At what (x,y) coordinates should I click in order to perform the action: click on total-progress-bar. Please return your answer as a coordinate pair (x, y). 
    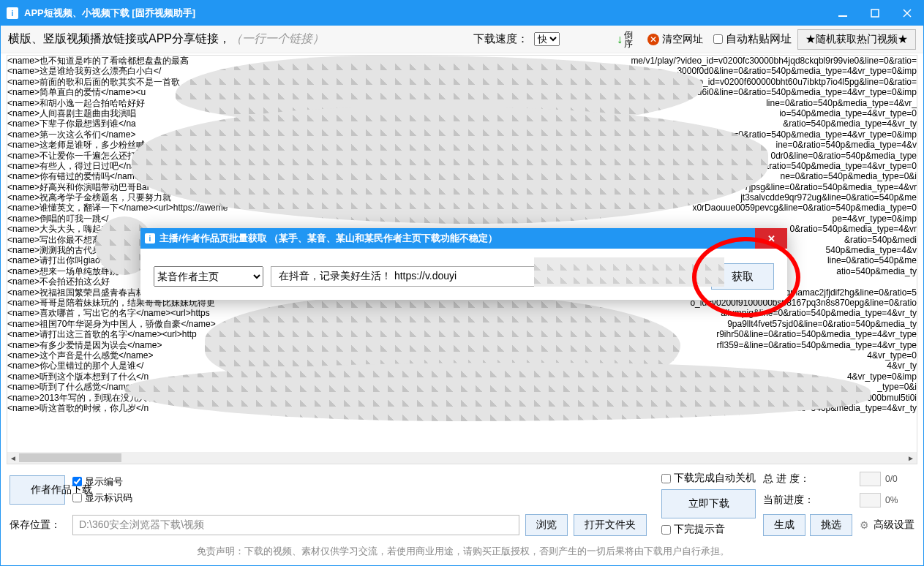
    Looking at the image, I should click on (871, 479).